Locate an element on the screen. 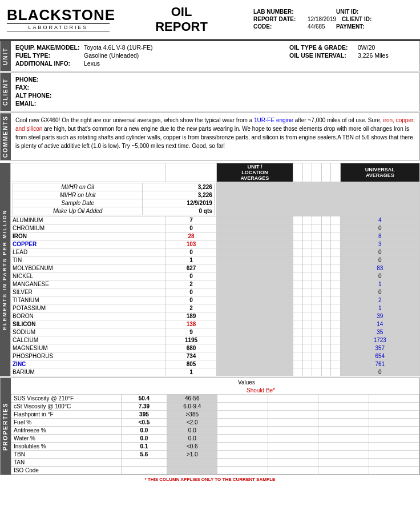 The width and height of the screenshot is (420, 526). element-value: 138 is located at coordinates (192, 324).